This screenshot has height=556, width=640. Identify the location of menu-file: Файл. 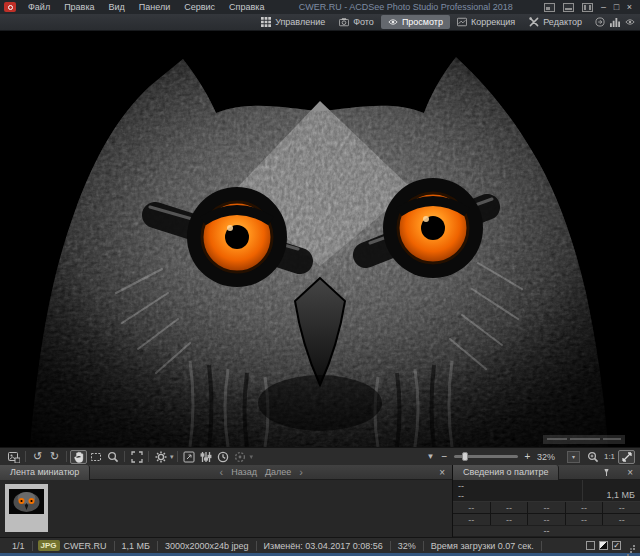
(39, 7).